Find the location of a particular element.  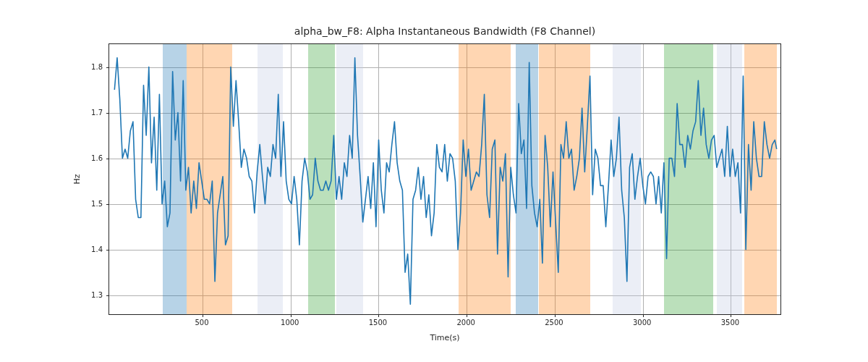

x-axis-label: Time(s) is located at coordinates (445, 337).